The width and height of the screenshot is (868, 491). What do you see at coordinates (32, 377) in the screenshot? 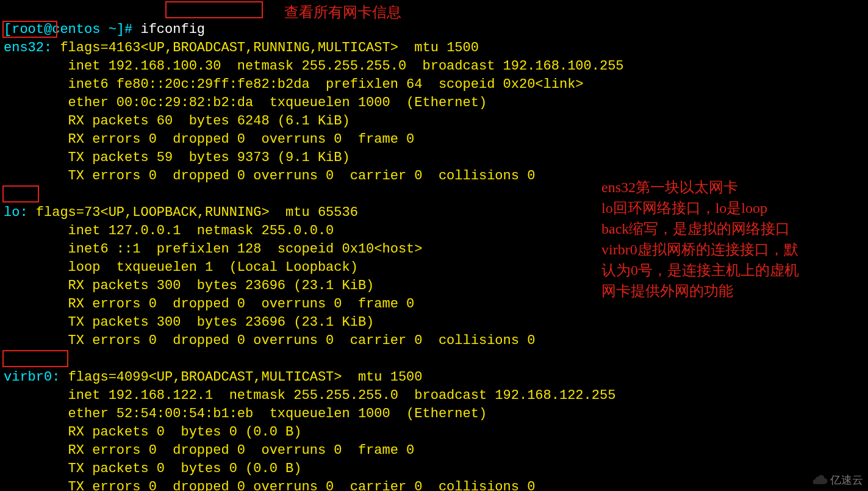
I see `iface-virbr0-name: virbr0:` at bounding box center [32, 377].